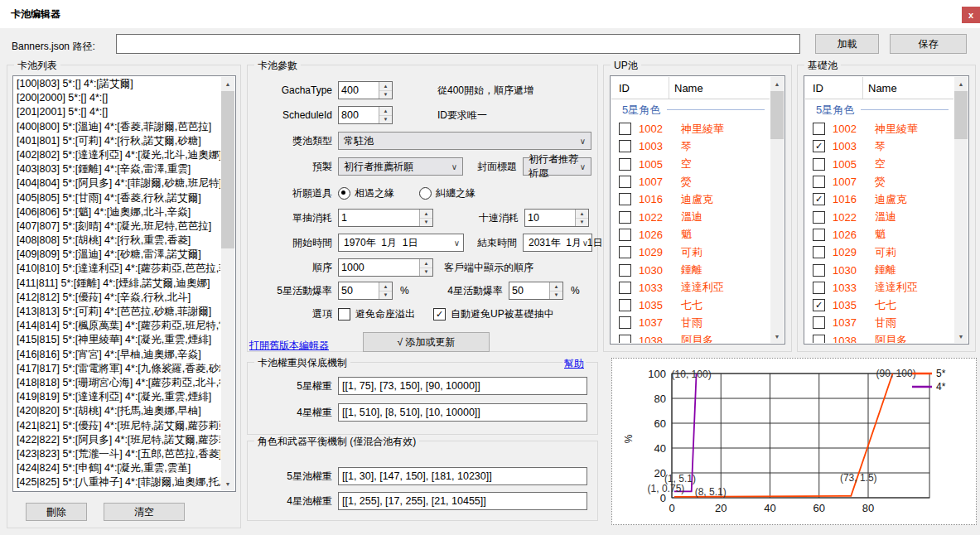  What do you see at coordinates (118, 398) in the screenshot?
I see `list-item: [419|819] 5*:[達達利亞] 4*:[凝光,重雲,煙緋]` at bounding box center [118, 398].